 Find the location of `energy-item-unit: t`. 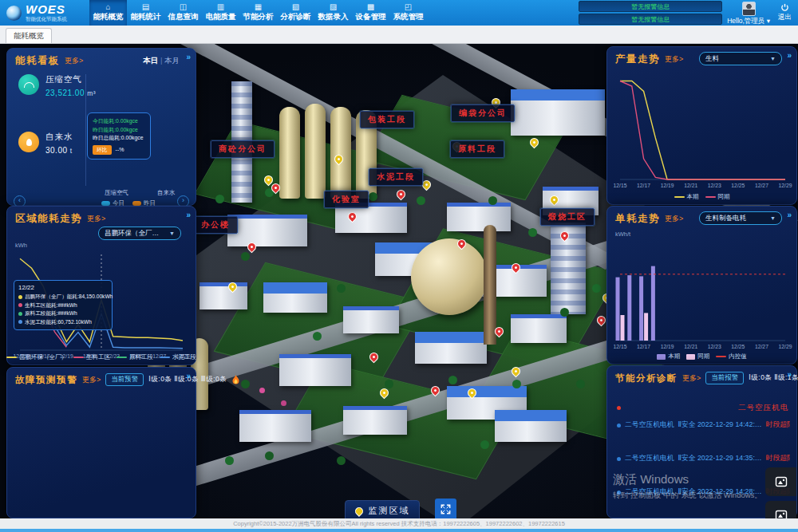

energy-item-unit: t is located at coordinates (72, 151).